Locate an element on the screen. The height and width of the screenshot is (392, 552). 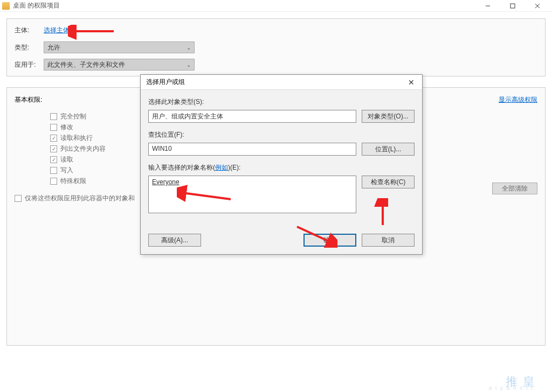
location-label: 查找位置(F): is located at coordinates (281, 135).